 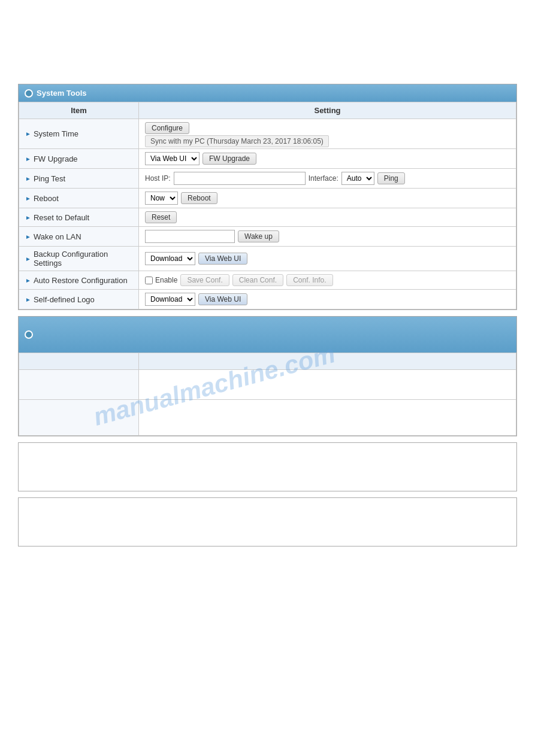 What do you see at coordinates (328, 134) in the screenshot?
I see `system-time-setting: Configure Sync with my PC (Thursday Marc…` at bounding box center [328, 134].